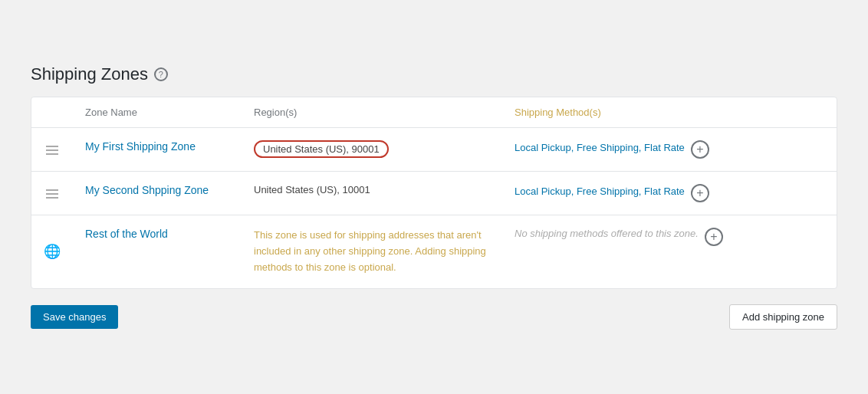 The height and width of the screenshot is (394, 868). What do you see at coordinates (157, 150) in the screenshot?
I see `zone-name-cell: My First Shipping Zone` at bounding box center [157, 150].